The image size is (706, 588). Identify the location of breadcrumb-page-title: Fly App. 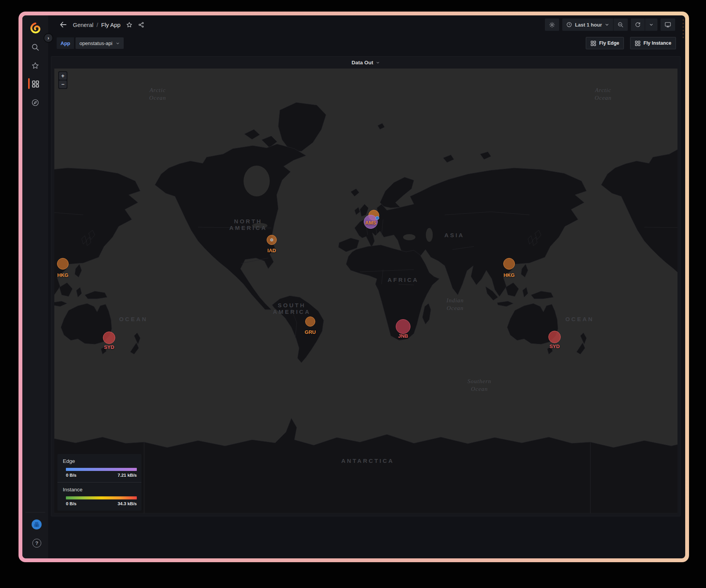
(111, 25).